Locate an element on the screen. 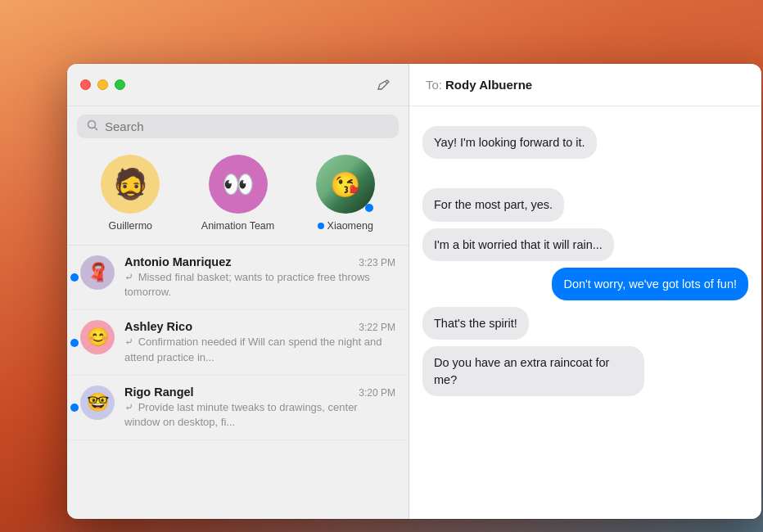  antonio-header: Antonio Manriquez 3:23 PM is located at coordinates (260, 262).